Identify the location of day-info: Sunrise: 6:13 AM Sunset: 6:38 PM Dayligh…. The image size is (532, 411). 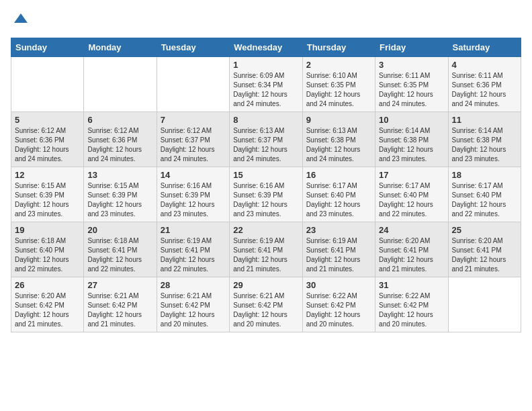
(339, 145).